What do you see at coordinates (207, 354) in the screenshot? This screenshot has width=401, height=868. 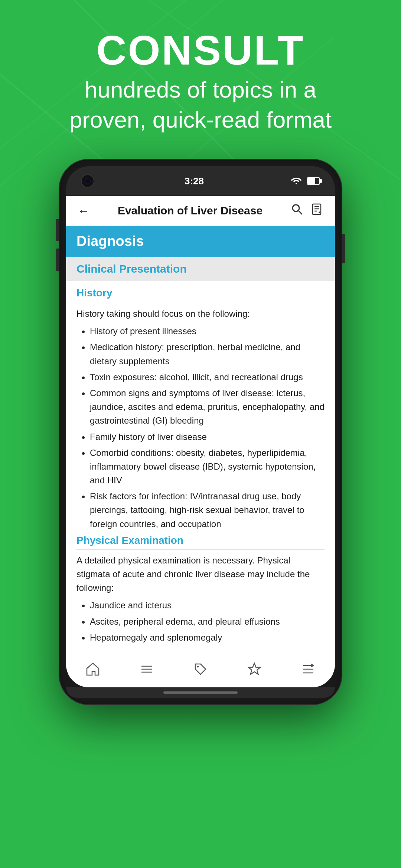 I see `list-item: Medication history: prescription, herbal…` at bounding box center [207, 354].